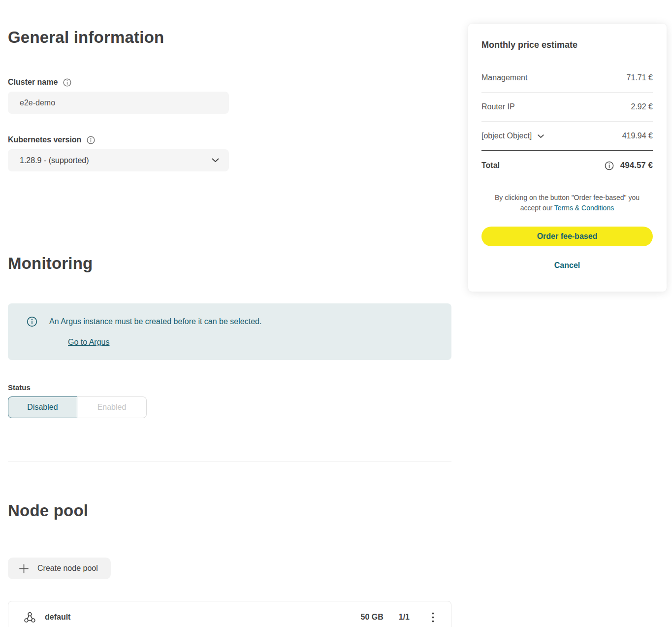 The height and width of the screenshot is (627, 672). Describe the element at coordinates (118, 102) in the screenshot. I see `cluster-name-input` at that location.